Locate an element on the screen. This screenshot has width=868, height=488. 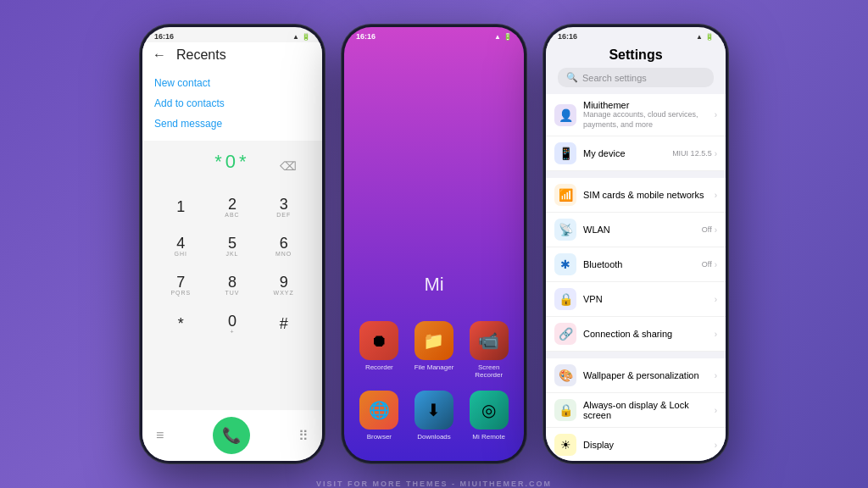
display-icon: ☀ is located at coordinates (565, 445).